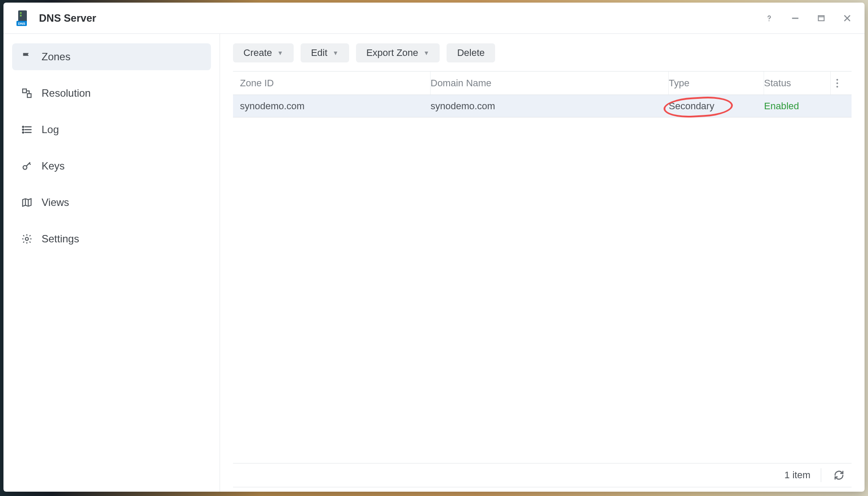  Describe the element at coordinates (112, 130) in the screenshot. I see `sidebar-item-log: Log` at that location.